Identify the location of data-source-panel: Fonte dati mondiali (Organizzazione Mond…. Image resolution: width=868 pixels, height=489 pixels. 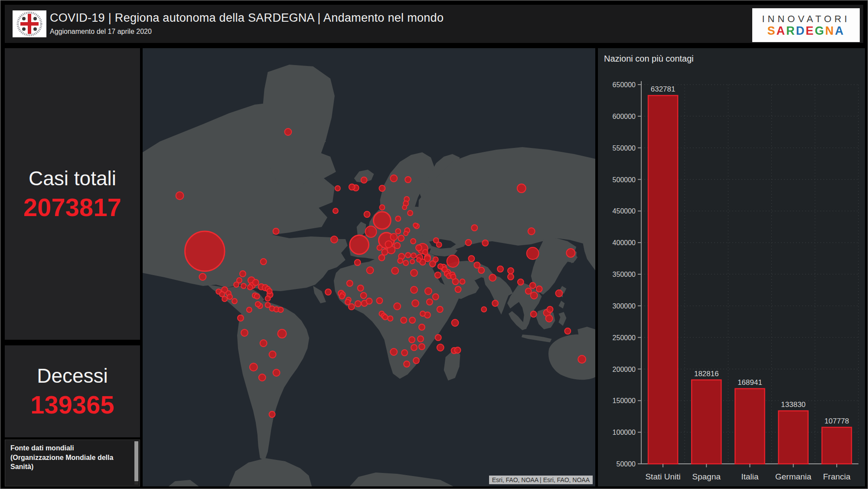
(72, 463).